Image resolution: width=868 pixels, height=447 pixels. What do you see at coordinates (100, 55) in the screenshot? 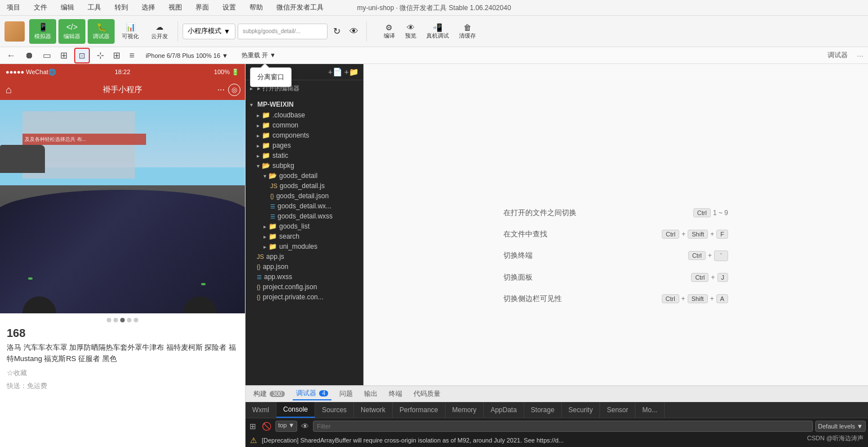
I see `inspect-button: ⊹` at bounding box center [100, 55].